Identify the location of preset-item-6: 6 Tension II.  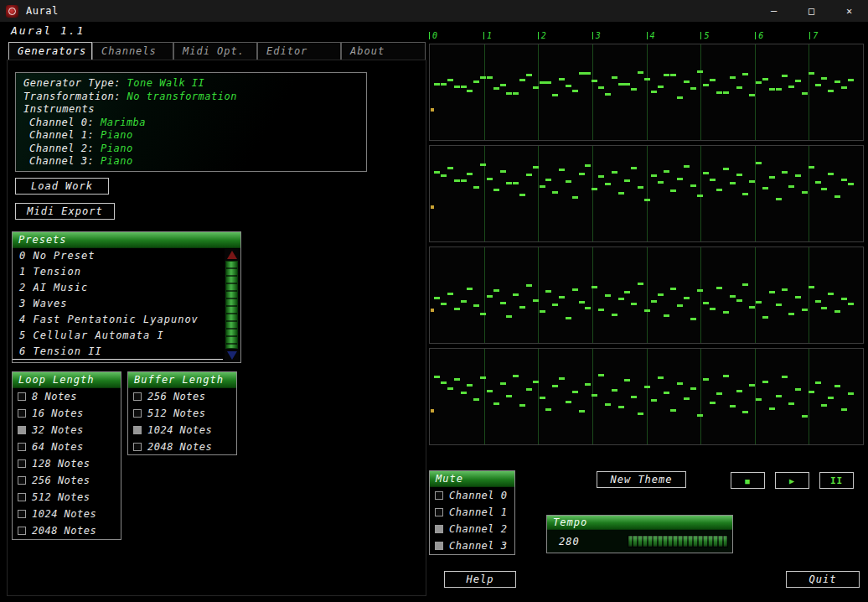
(117, 352).